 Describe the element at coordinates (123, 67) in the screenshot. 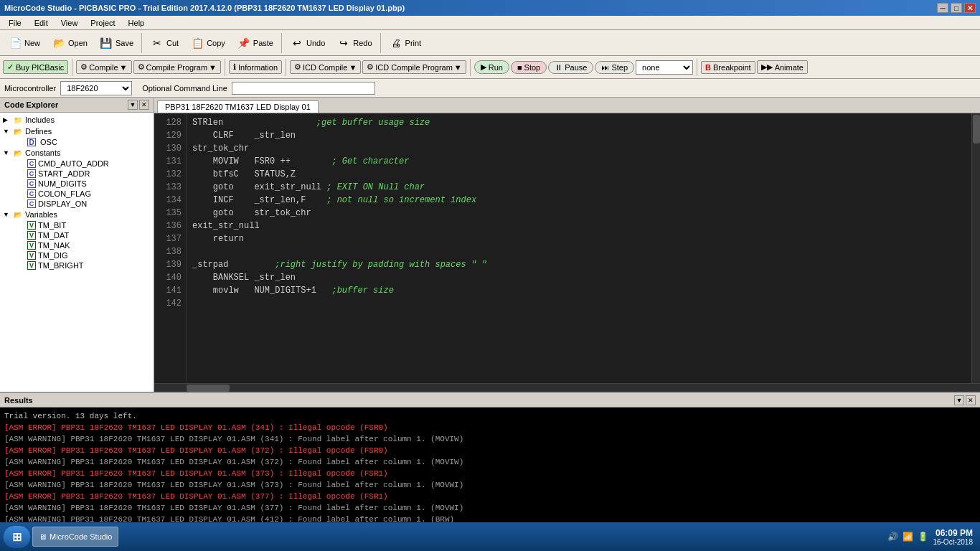

I see `compile-dropdown-arrow: ▼` at that location.